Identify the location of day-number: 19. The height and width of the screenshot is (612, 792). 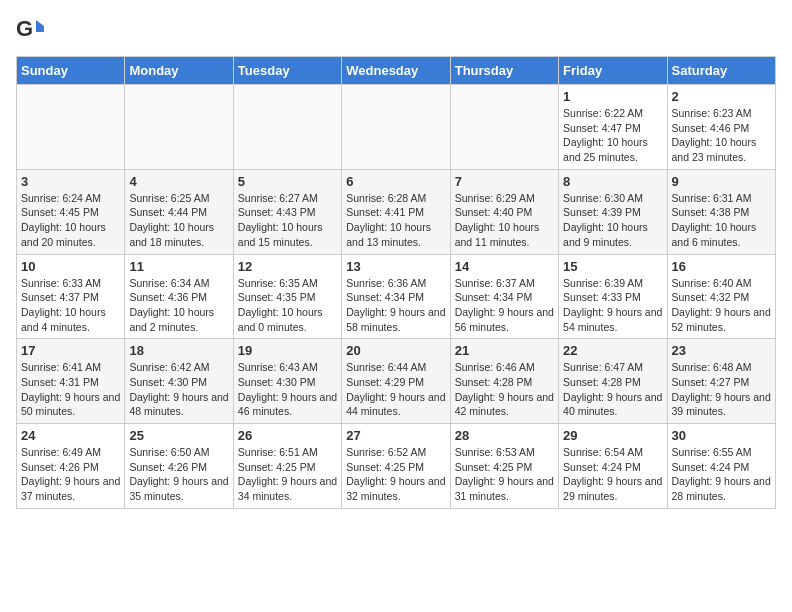
(288, 350).